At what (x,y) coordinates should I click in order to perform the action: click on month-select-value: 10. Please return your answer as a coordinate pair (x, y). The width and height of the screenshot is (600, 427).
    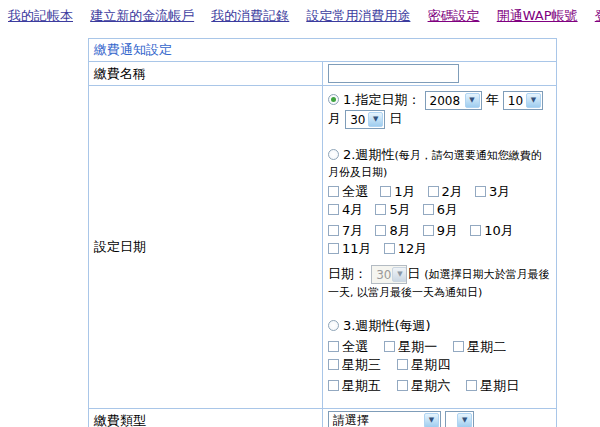
    Looking at the image, I should click on (516, 101).